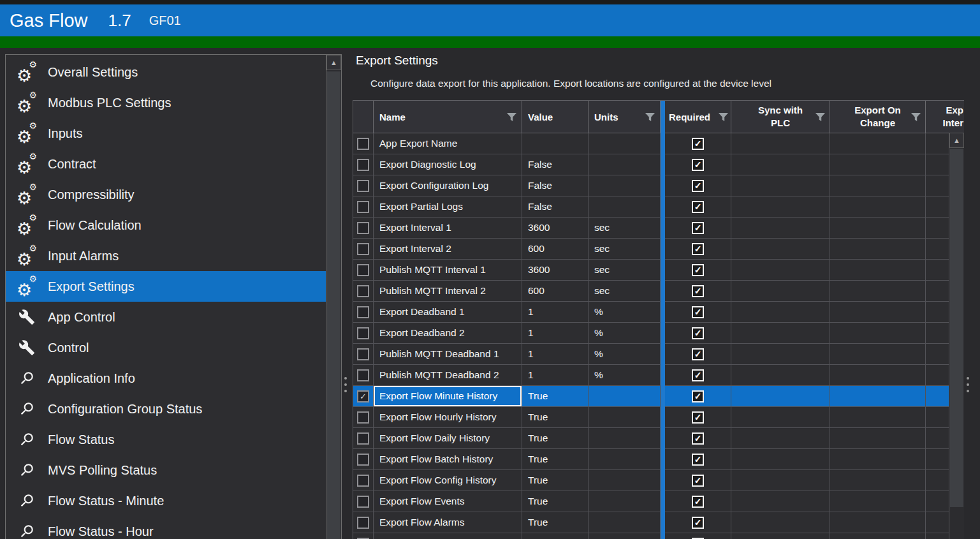 This screenshot has width=980, height=539. What do you see at coordinates (166, 286) in the screenshot?
I see `sidebar-item-export-settings: ⚙⚙Export Settings` at bounding box center [166, 286].